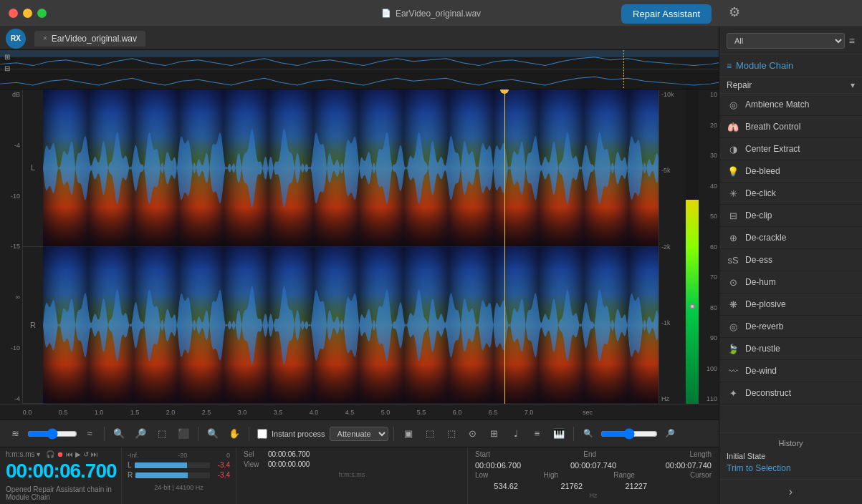  What do you see at coordinates (60, 454) in the screenshot?
I see `record-icon: ⏺` at bounding box center [60, 454].